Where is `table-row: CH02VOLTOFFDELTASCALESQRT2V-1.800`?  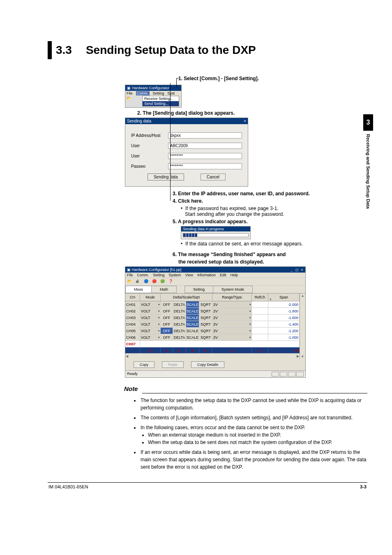
table-row: CH02VOLTOFFDELTASCALESQRT2V-1.800 is located at coordinates (212, 311).